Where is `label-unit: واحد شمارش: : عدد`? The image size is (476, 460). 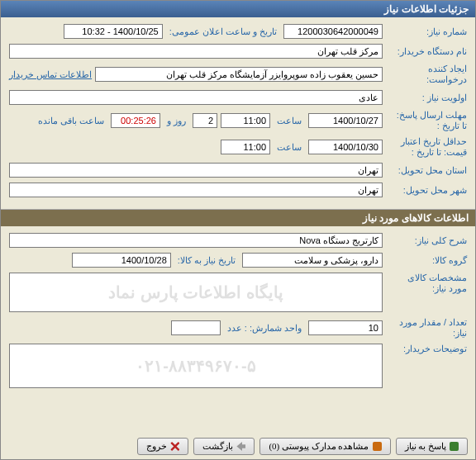
label-unit: واحد شمارش: : عدد is located at coordinates (264, 329).